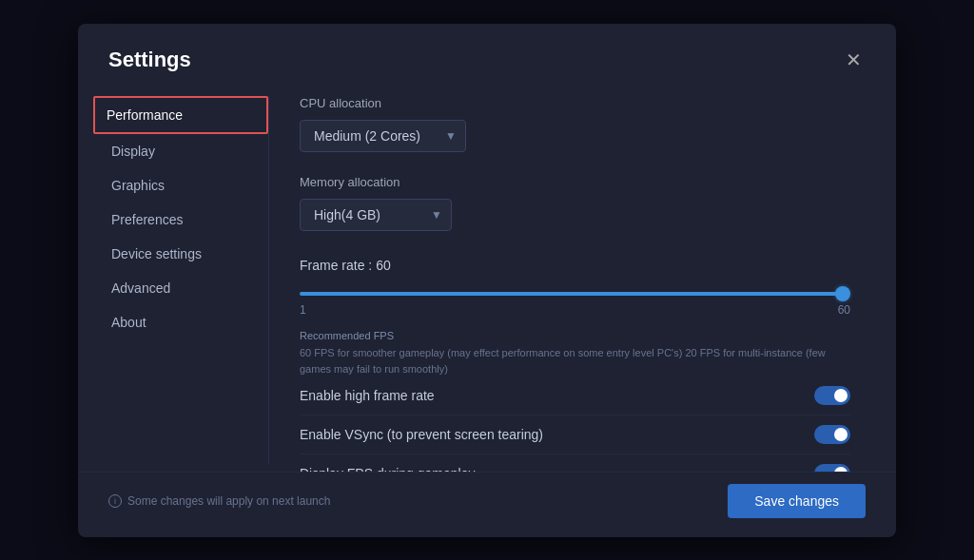 Image resolution: width=974 pixels, height=560 pixels. Describe the element at coordinates (832, 434) in the screenshot. I see `toggle-track-vsync` at that location.